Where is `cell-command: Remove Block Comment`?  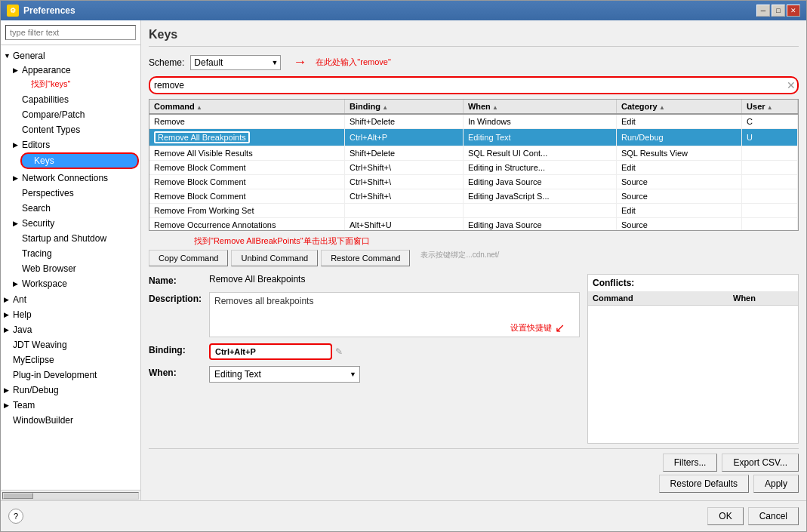 cell-command: Remove Block Comment is located at coordinates (247, 168).